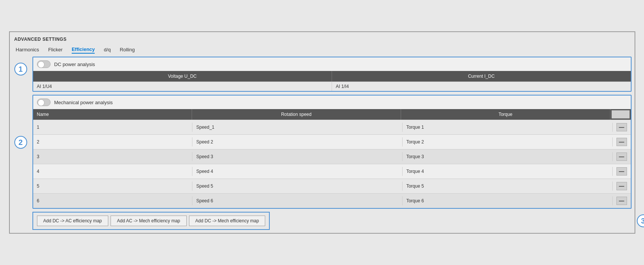 Image resolution: width=644 pixels, height=265 pixels. Describe the element at coordinates (113, 157) in the screenshot. I see `mech-name-3: 3` at that location.